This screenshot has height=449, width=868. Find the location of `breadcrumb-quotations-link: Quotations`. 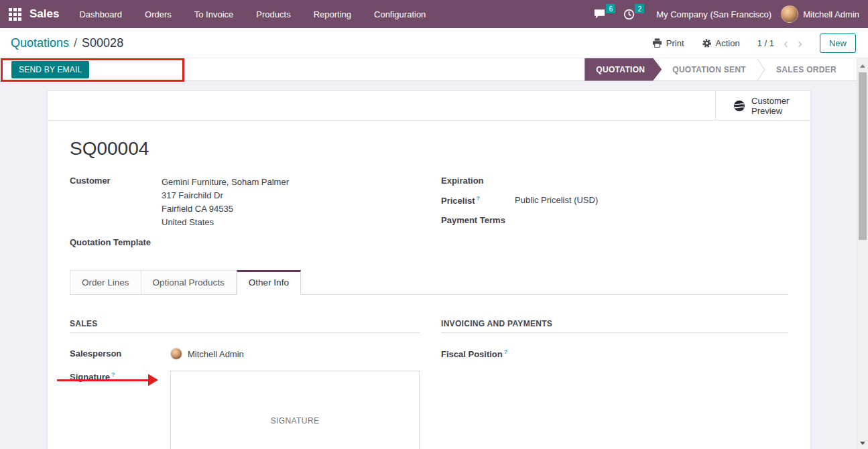

breadcrumb-quotations-link: Quotations is located at coordinates (40, 43).